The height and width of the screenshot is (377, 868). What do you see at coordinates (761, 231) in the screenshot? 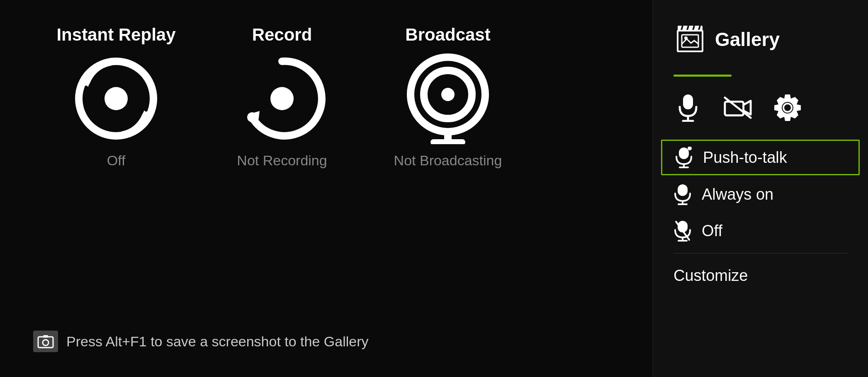
I see `mic-off-item: Off` at bounding box center [761, 231].